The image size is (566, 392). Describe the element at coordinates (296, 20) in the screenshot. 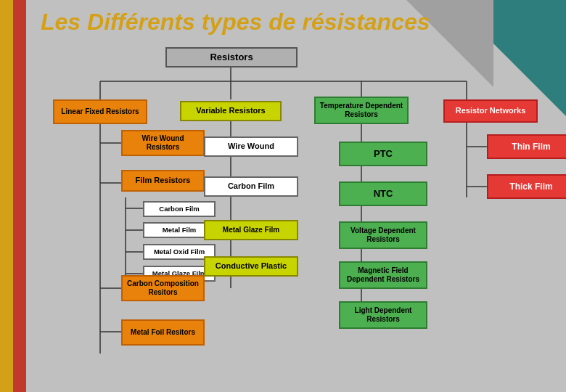

I see `page-title: Les Différents types de résistances` at that location.